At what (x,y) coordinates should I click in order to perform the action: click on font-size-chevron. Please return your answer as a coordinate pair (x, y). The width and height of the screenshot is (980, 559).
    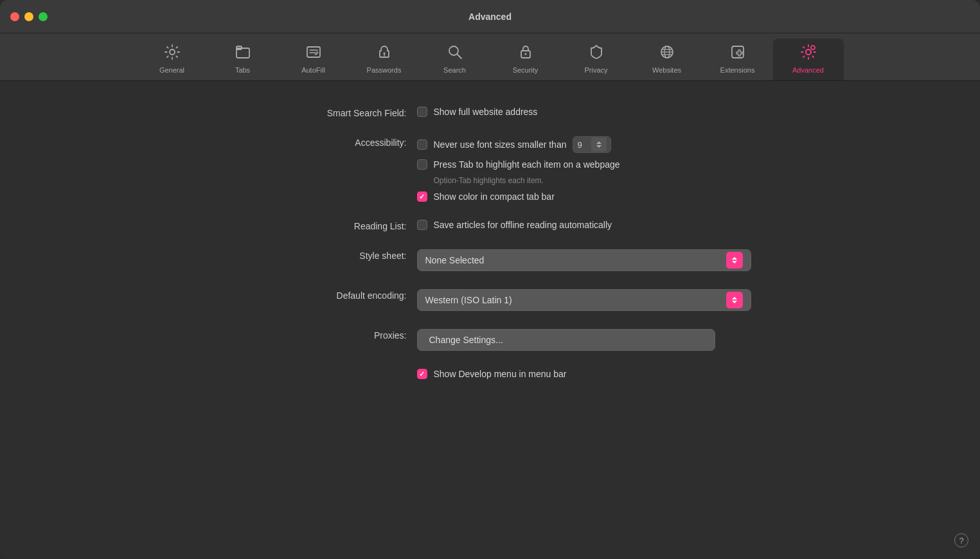
    Looking at the image, I should click on (599, 145).